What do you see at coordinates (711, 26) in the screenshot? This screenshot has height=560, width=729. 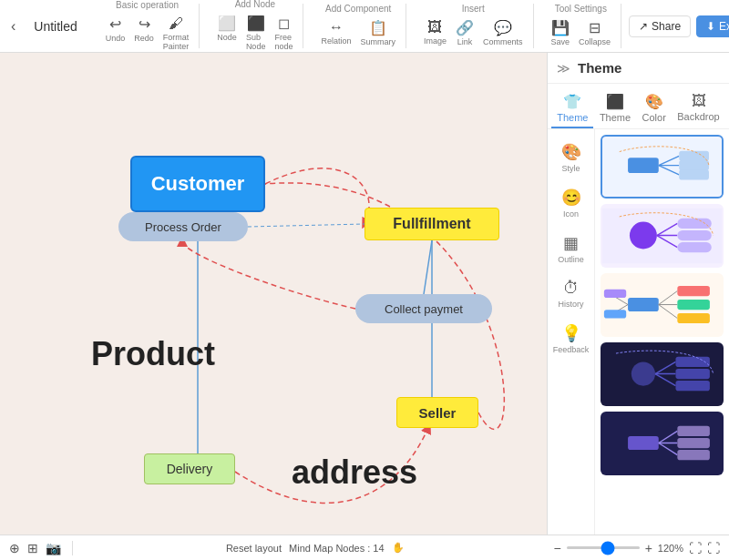 I see `export-icon: ⬇` at bounding box center [711, 26].